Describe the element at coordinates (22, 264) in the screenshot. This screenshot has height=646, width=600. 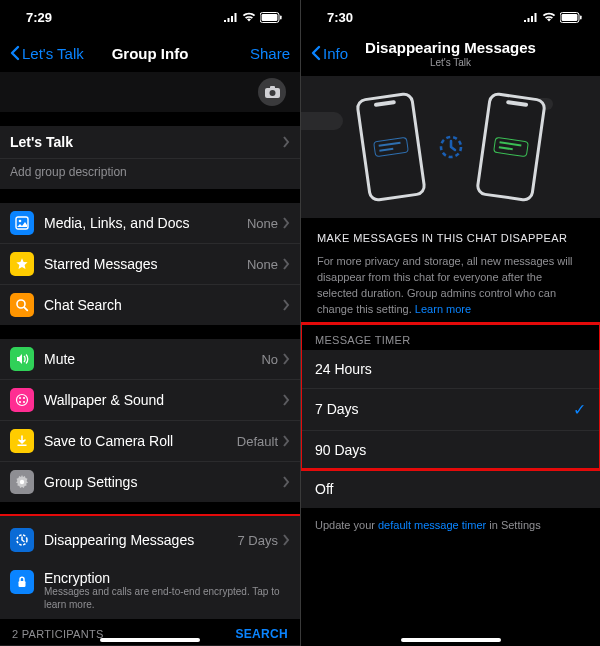
I see `star-icon` at that location.